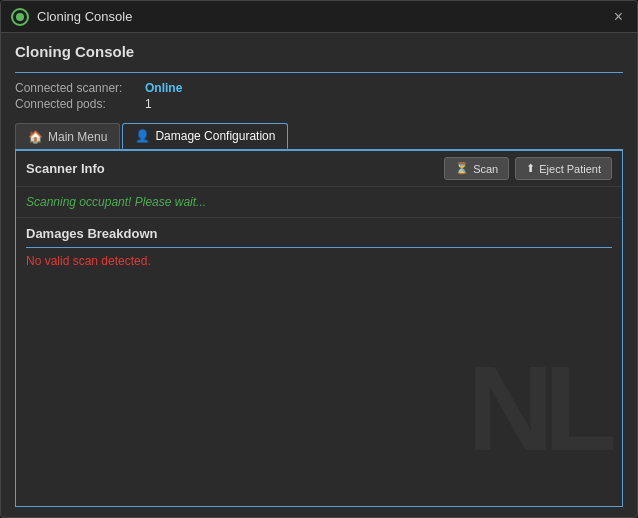 This screenshot has height=518, width=638. I want to click on window-title: Cloning Console, so click(324, 16).